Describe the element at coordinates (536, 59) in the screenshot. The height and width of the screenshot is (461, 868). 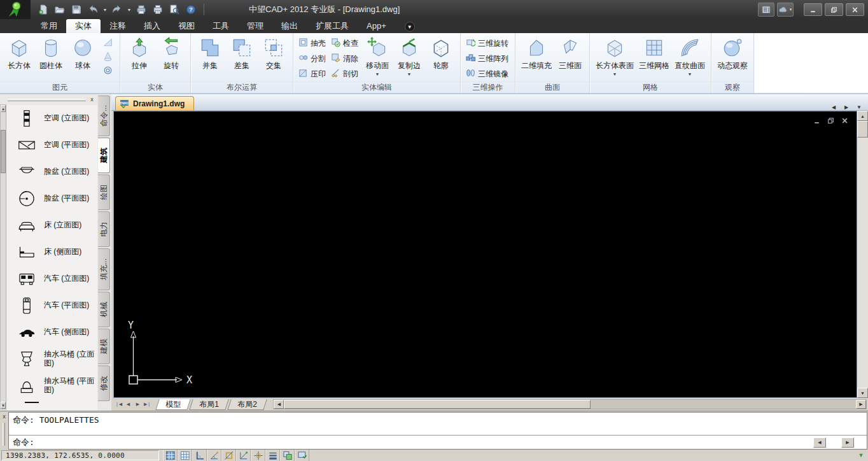
I see `ribbon-button-二维填充: 二维填充` at that location.